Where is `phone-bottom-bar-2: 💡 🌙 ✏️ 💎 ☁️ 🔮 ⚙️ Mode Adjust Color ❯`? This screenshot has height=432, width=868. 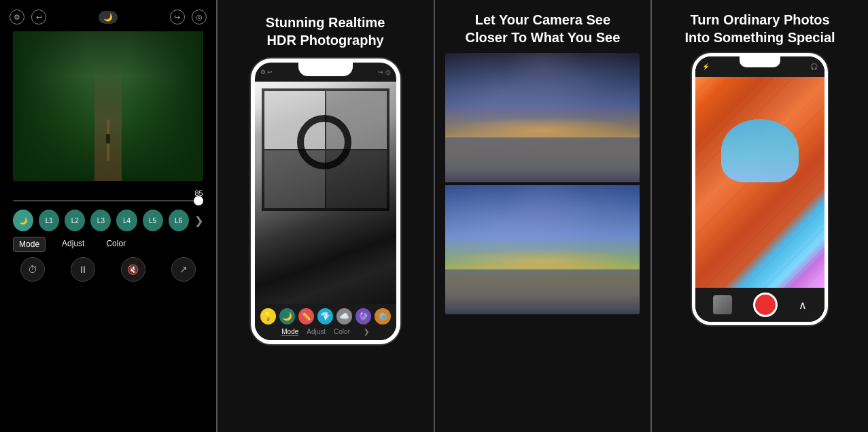 phone-bottom-bar-2: 💡 🌙 ✏️ 💎 ☁️ 🔮 ⚙️ Mode Adjust Color ❯ is located at coordinates (326, 322).